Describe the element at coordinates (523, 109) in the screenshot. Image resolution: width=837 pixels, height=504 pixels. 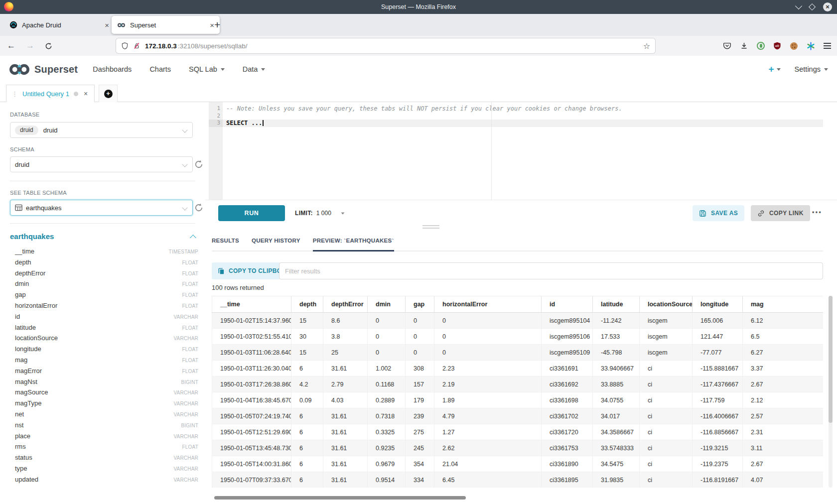
I see `editor-line: -- Note: Unless you save your query, the…` at that location.